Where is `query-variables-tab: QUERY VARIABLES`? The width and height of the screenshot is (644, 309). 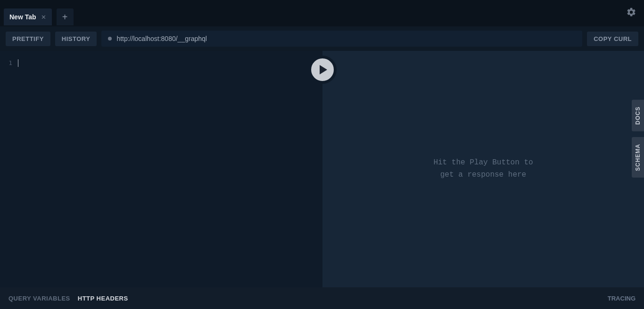
query-variables-tab: QUERY VARIABLES is located at coordinates (40, 299).